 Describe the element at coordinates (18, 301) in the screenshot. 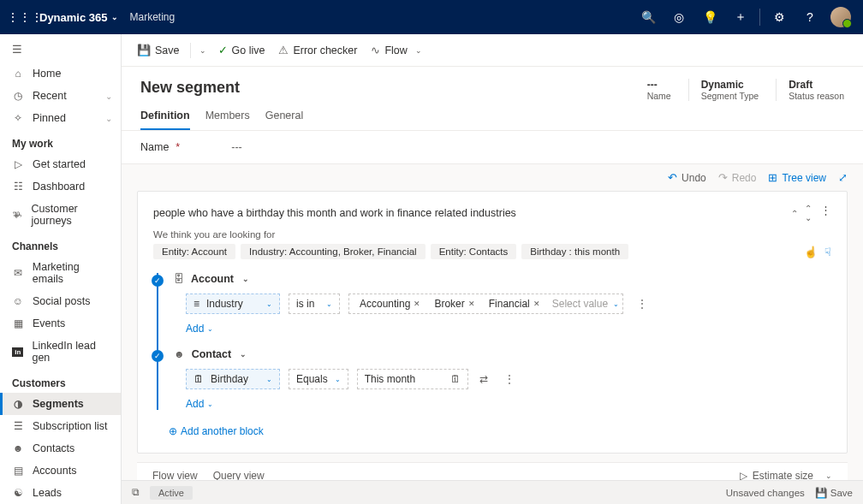

I see `social-icon: ☺` at that location.